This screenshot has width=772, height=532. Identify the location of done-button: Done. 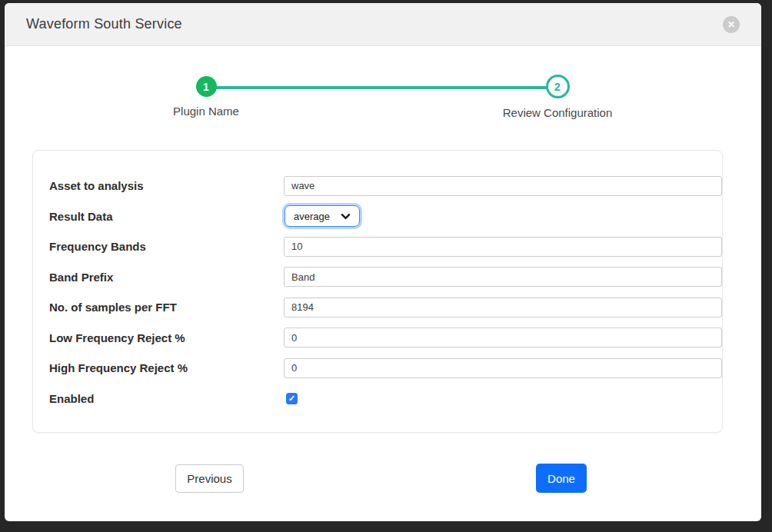
(561, 478).